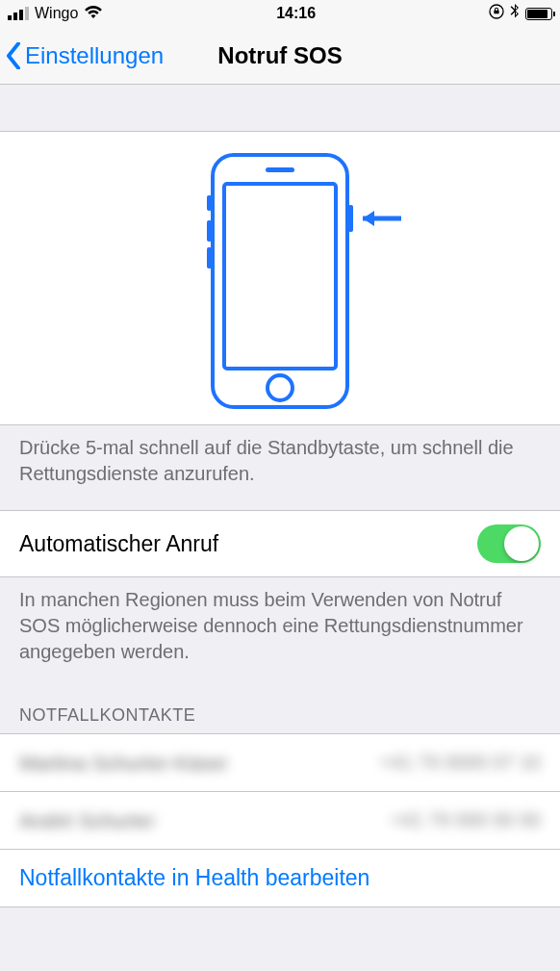  Describe the element at coordinates (539, 13) in the screenshot. I see `battery-icon` at that location.